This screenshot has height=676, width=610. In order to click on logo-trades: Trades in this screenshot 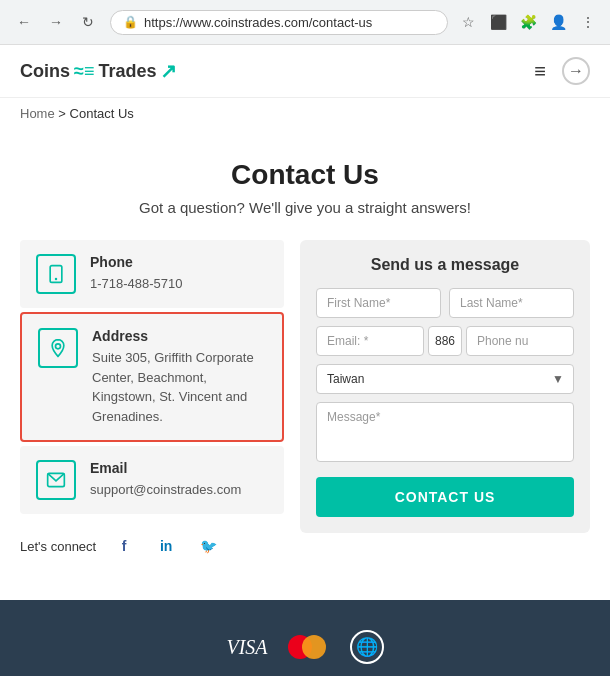, I will do `click(127, 72)`.